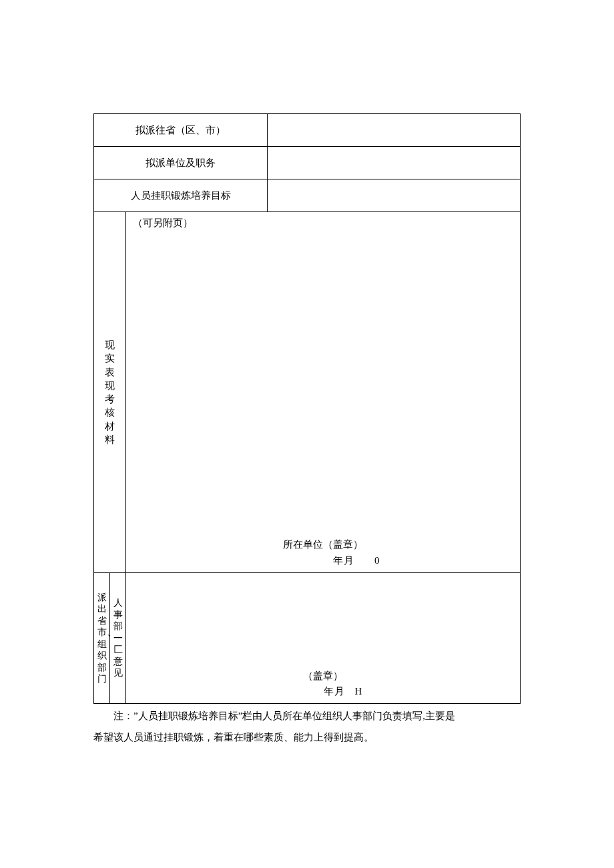 The width and height of the screenshot is (614, 868). I want to click on dept-sign-block: （盖章） 年月 H, so click(323, 685).